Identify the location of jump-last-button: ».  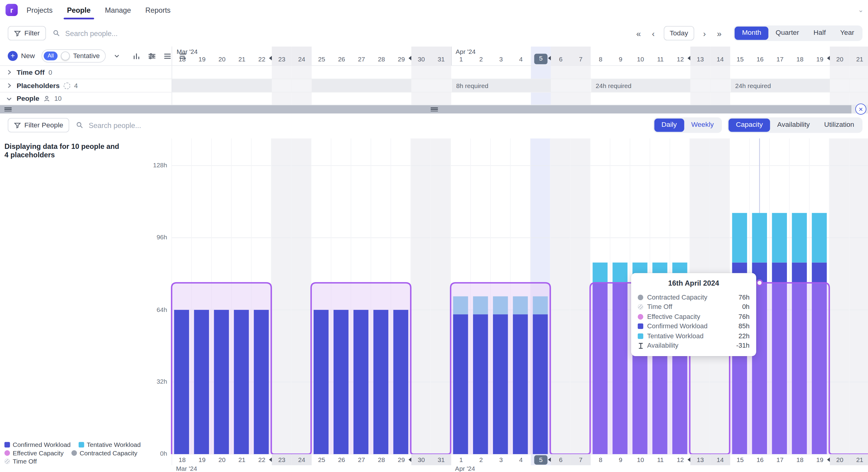
(719, 33).